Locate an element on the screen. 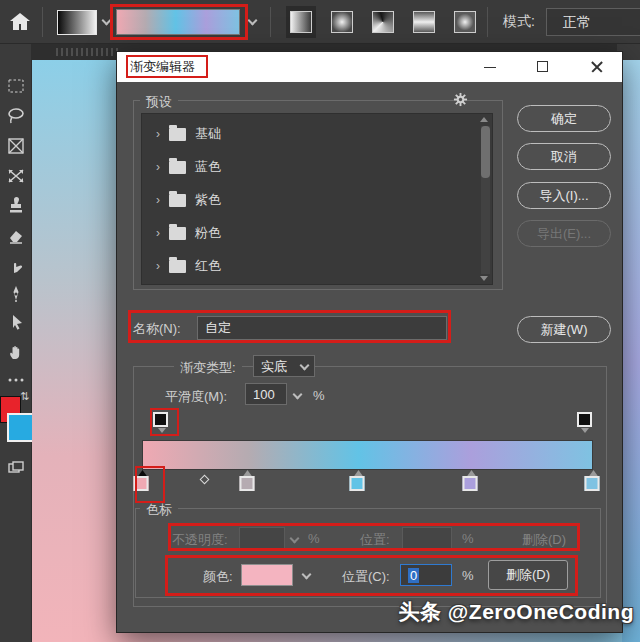  watermark: 头条 @ZeroOneCoding is located at coordinates (516, 612).